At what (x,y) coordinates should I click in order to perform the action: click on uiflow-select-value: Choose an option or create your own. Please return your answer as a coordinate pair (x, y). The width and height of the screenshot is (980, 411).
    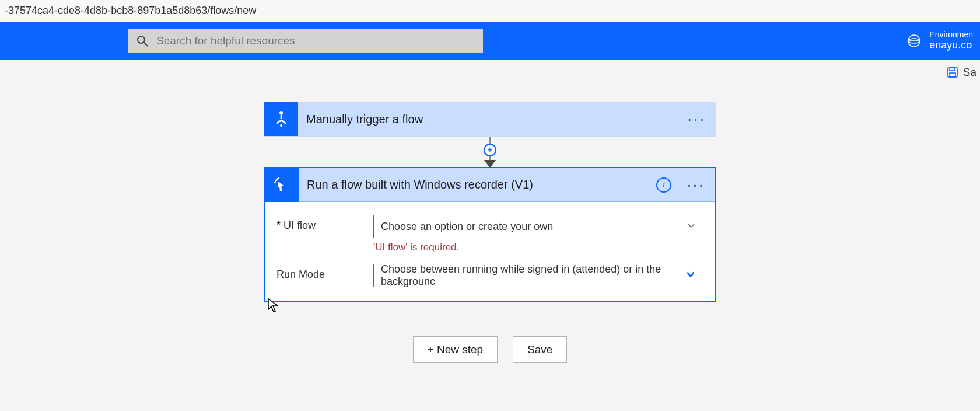
    Looking at the image, I should click on (467, 227).